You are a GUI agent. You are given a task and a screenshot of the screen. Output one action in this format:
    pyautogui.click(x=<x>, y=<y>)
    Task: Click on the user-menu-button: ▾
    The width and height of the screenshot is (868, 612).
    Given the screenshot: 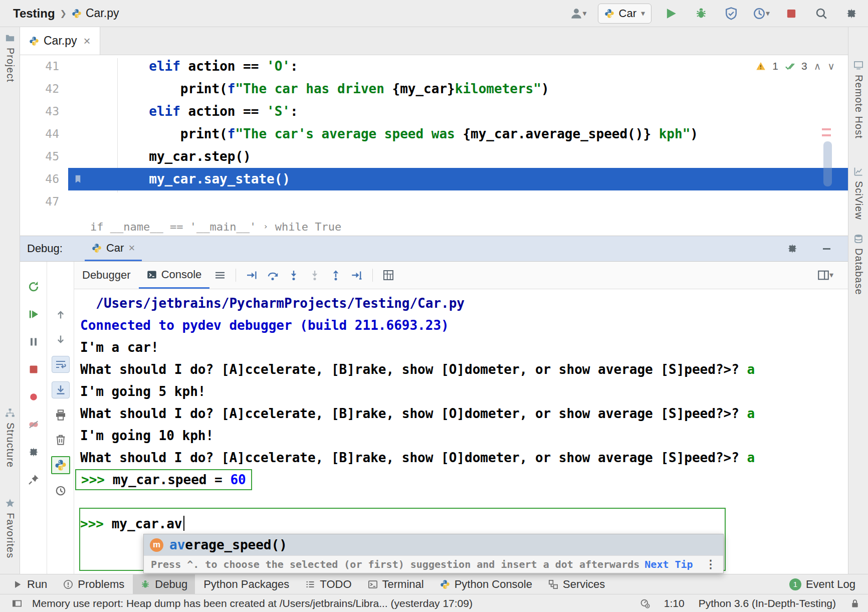 What is the action you would take?
    pyautogui.click(x=578, y=14)
    